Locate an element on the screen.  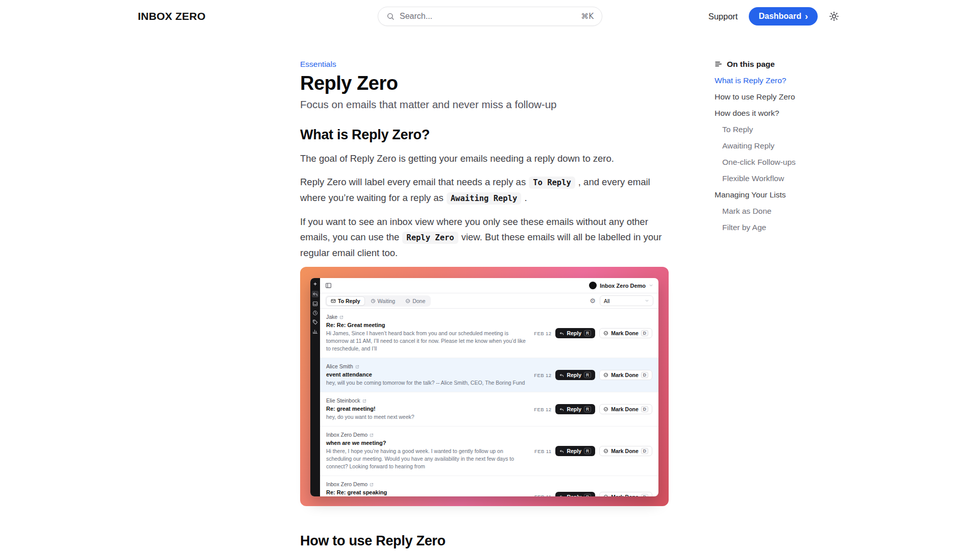
toc-item-mark-as-done: Mark as Done is located at coordinates (770, 211).